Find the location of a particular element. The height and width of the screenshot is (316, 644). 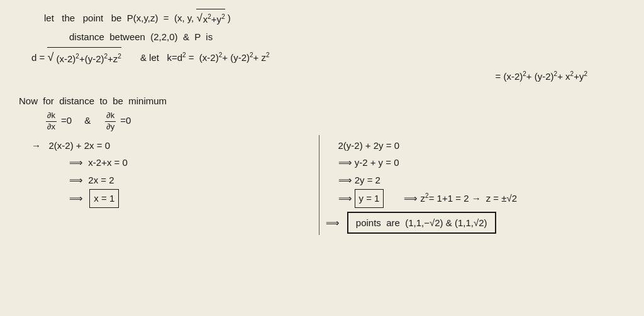

text-close-paren: ) is located at coordinates (228, 18).